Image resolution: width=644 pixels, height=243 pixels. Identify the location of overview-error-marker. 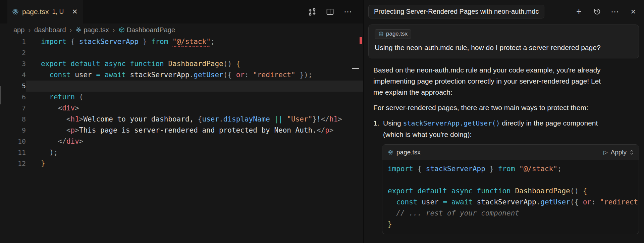
(361, 41).